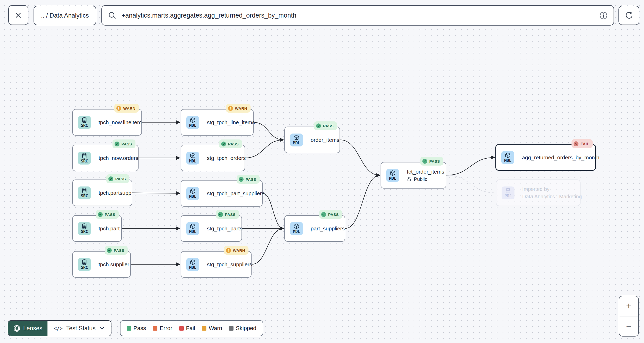 The height and width of the screenshot is (343, 644). What do you see at coordinates (360, 158) in the screenshot?
I see `edge-order_items-to-fct_order_items` at bounding box center [360, 158].